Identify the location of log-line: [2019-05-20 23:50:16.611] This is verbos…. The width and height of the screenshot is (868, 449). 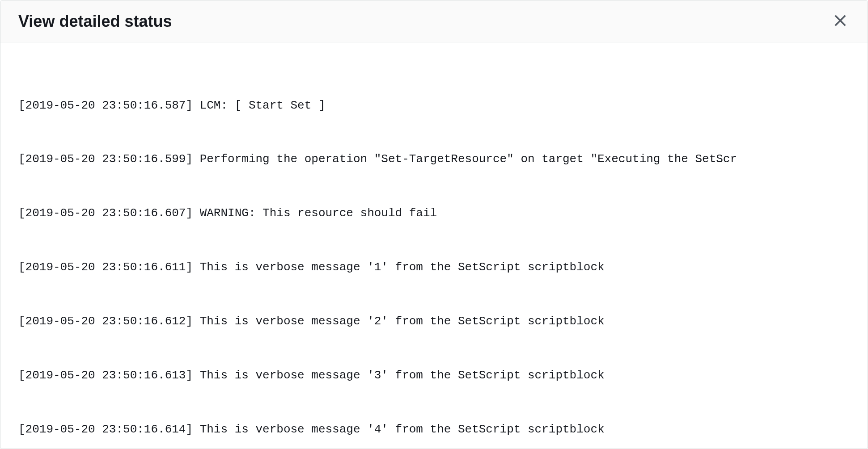
(434, 267).